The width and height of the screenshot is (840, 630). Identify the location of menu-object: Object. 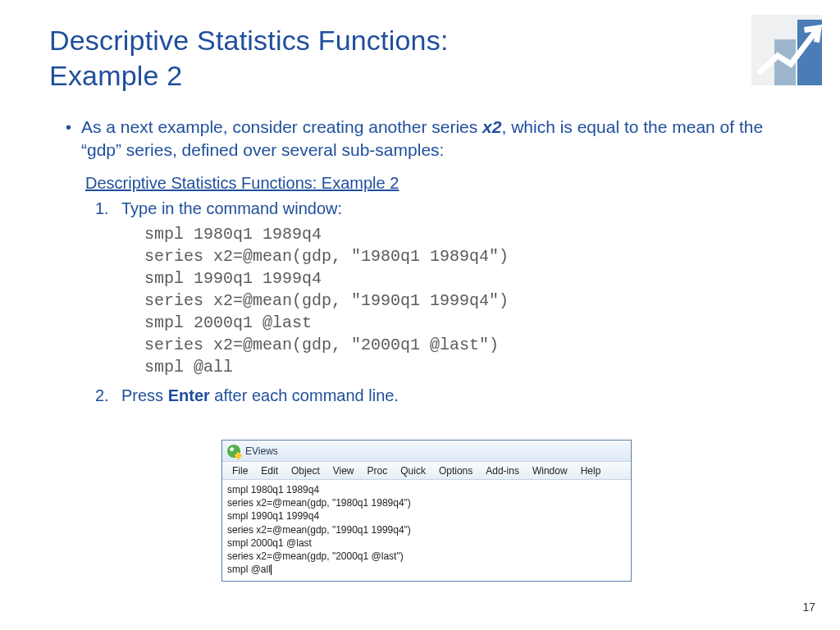
(305, 471).